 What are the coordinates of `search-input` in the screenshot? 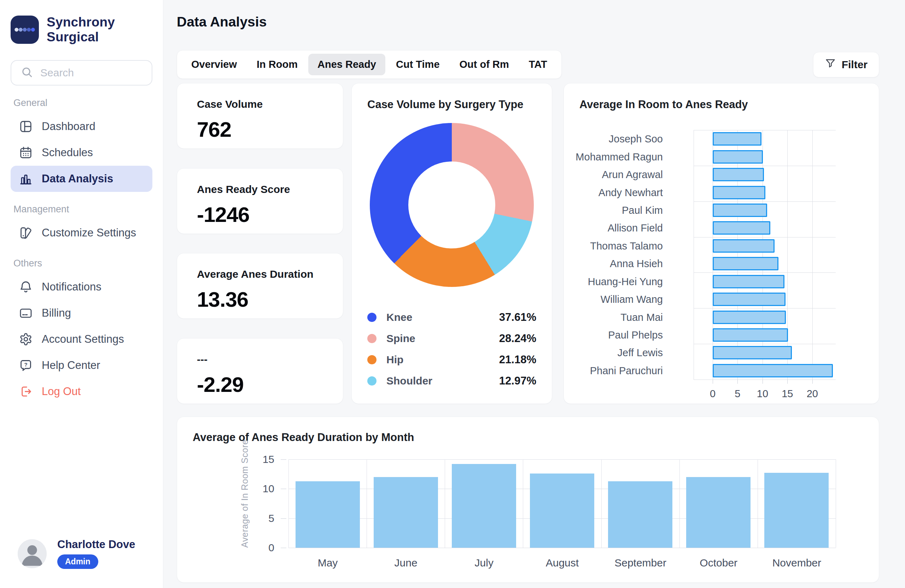 It's located at (91, 73).